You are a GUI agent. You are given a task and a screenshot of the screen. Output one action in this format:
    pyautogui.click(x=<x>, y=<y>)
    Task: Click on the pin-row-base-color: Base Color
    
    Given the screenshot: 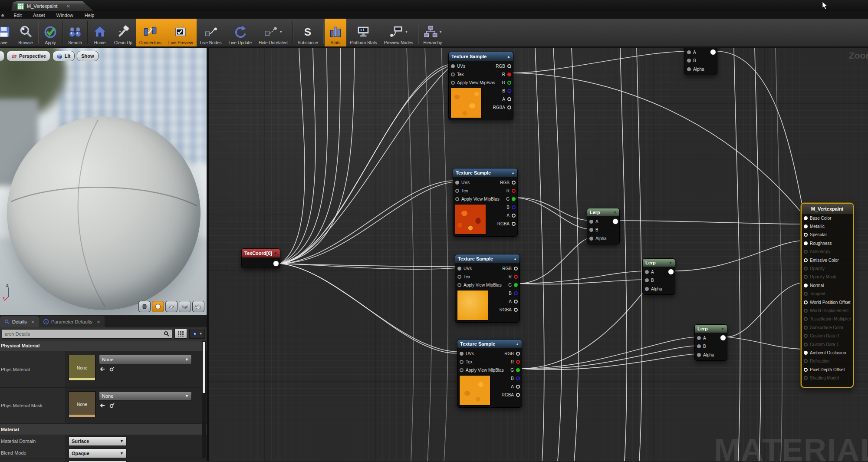 What is the action you would take?
    pyautogui.click(x=818, y=218)
    